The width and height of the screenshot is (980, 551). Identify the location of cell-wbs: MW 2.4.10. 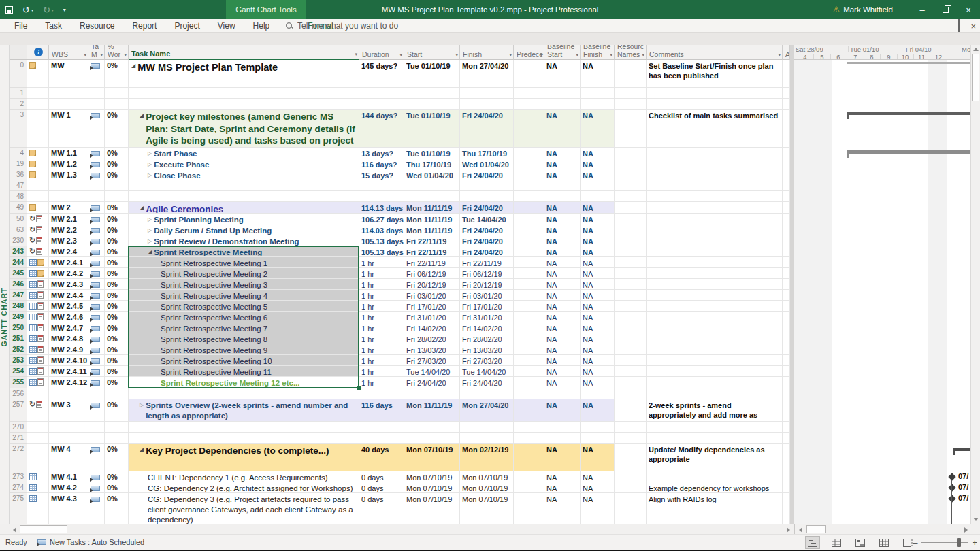
(69, 361).